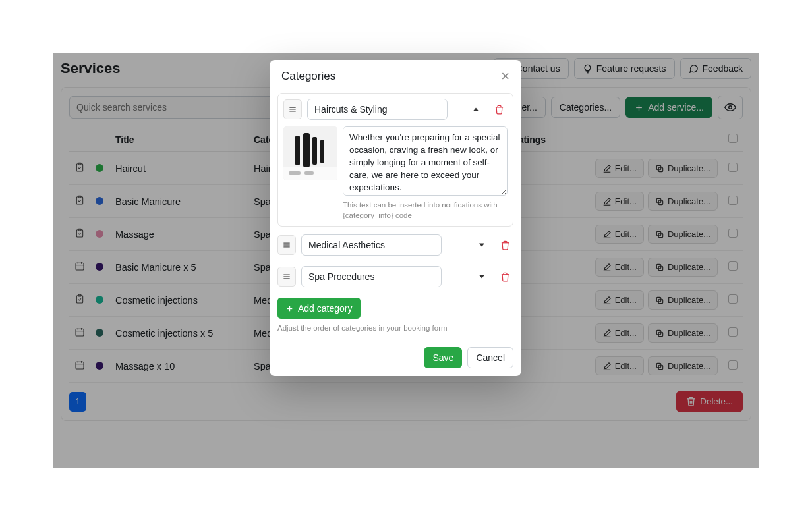  Describe the element at coordinates (395, 159) in the screenshot. I see `category-item-0: This text can be inserted into notificat…` at that location.